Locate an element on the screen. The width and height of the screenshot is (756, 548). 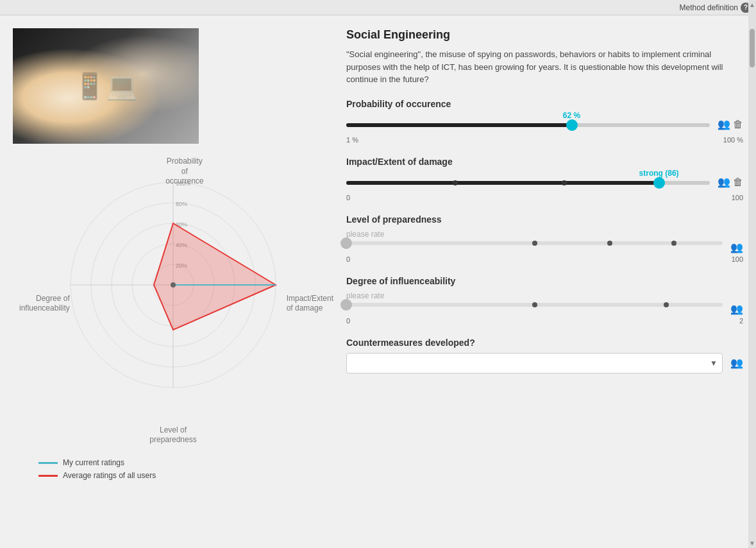
probability-slider is located at coordinates (528, 125).